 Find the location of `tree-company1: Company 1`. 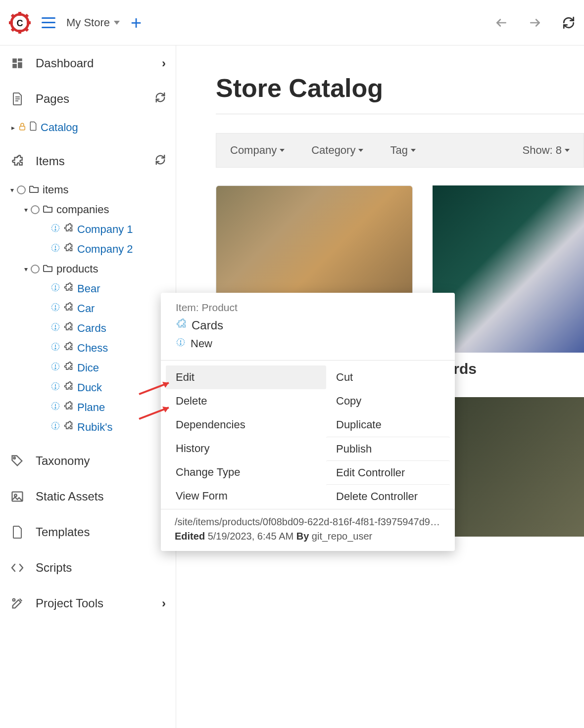

tree-company1: Company 1 is located at coordinates (90, 229).